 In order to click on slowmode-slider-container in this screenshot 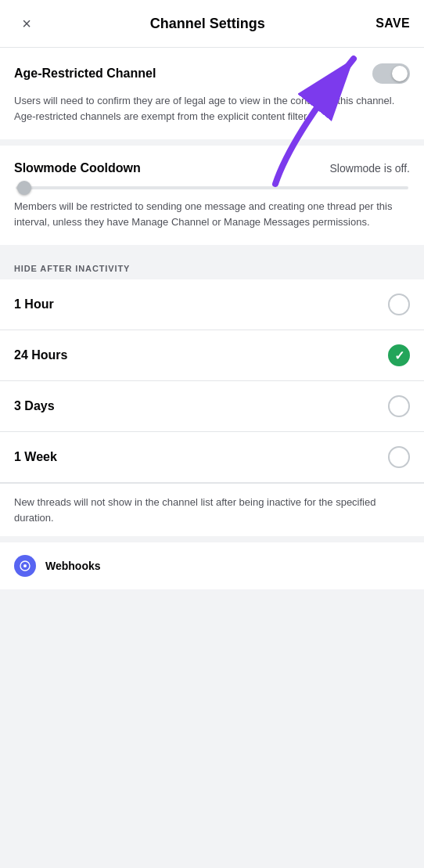, I will do `click(212, 188)`.